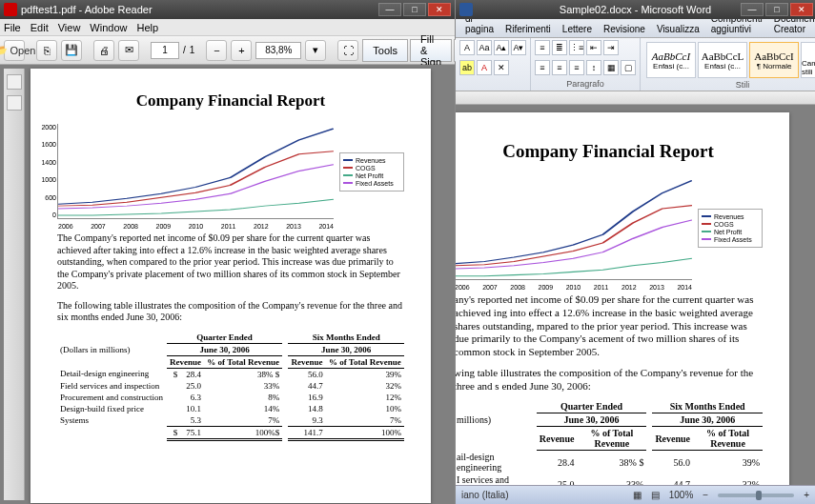 This screenshot has width=815, height=504. I want to click on tab-edc: Easy Document Creator, so click(791, 29).